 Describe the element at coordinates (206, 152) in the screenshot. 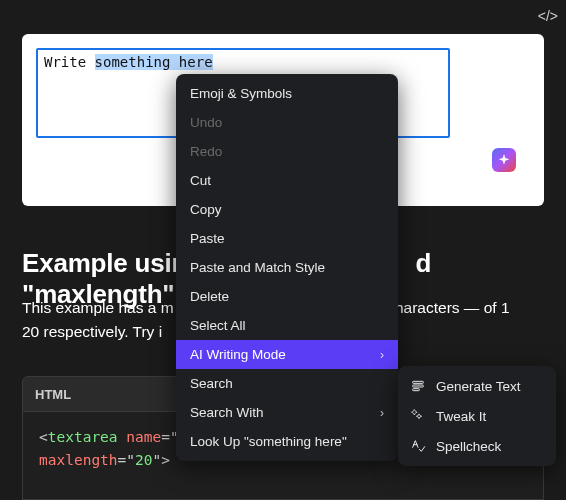

I see `context-menu-item-label: Redo` at that location.